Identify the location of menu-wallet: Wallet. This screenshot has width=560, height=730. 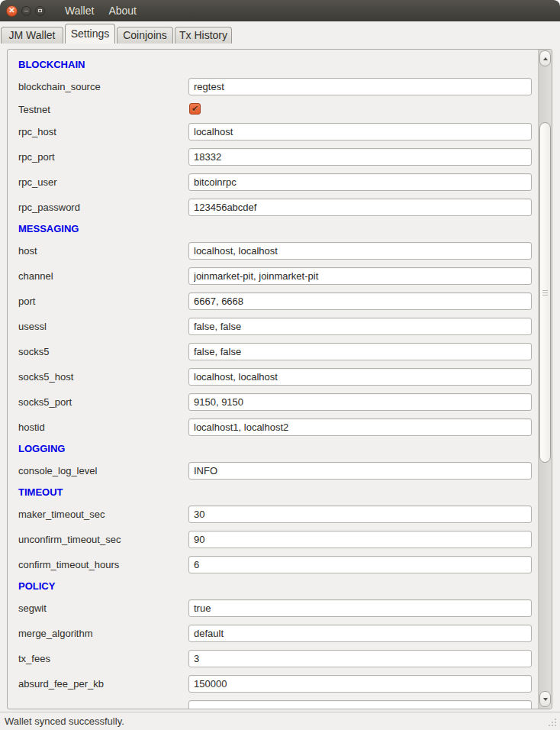
(79, 11).